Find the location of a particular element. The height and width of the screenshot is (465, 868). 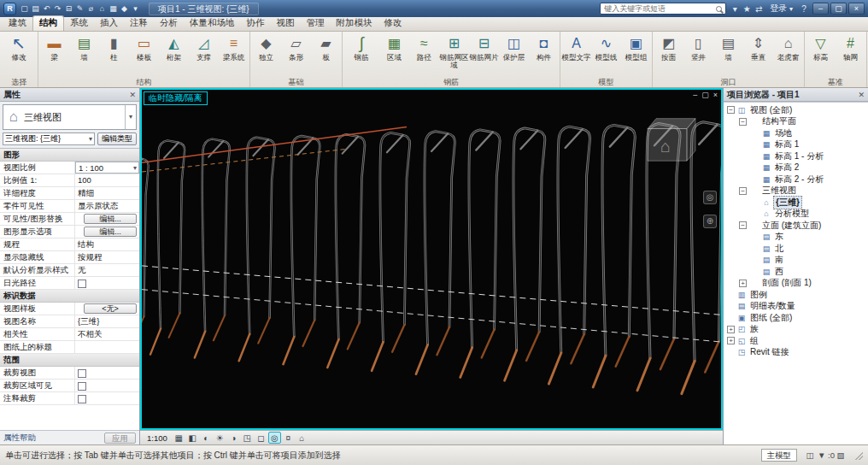

view-control-icon: ◎ is located at coordinates (275, 438).